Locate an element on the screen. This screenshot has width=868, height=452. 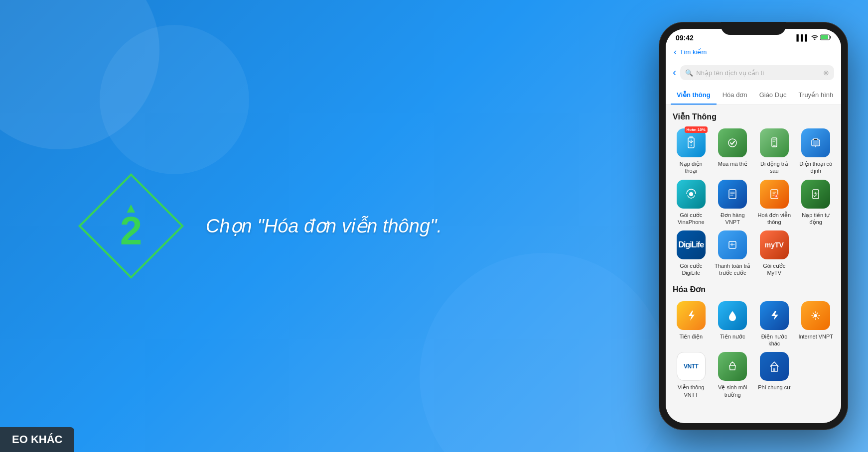
service-tien-dien: Tiền điện is located at coordinates (691, 325).